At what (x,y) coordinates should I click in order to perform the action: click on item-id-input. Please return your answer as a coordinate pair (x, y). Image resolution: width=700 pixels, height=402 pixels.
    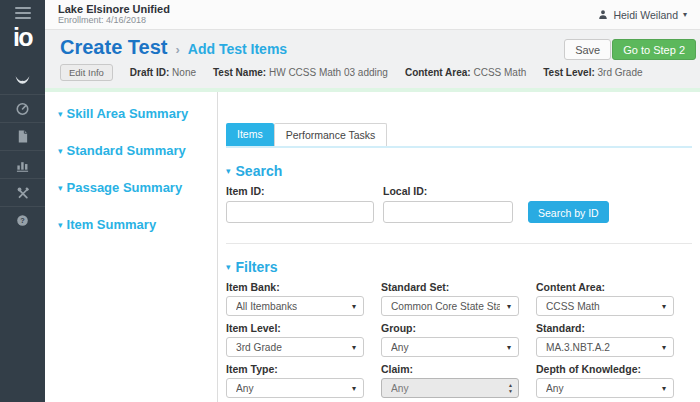
    Looking at the image, I should click on (300, 212).